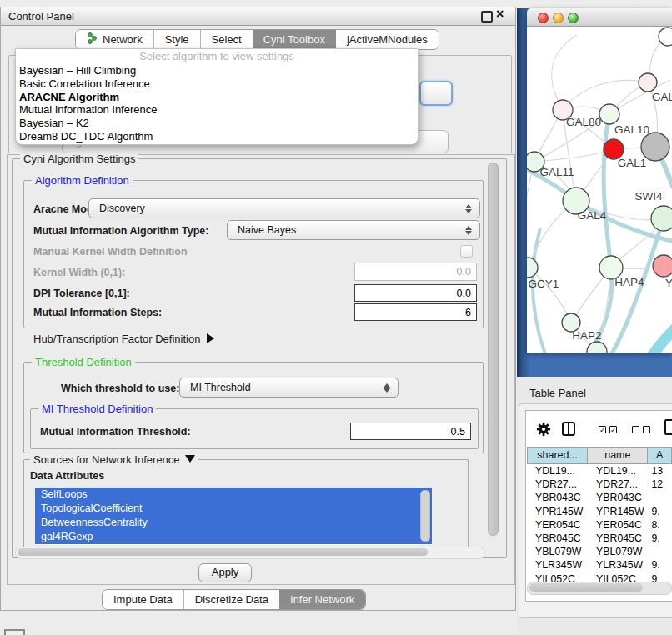  I want to click on table-cell: YBL079W, so click(618, 552).